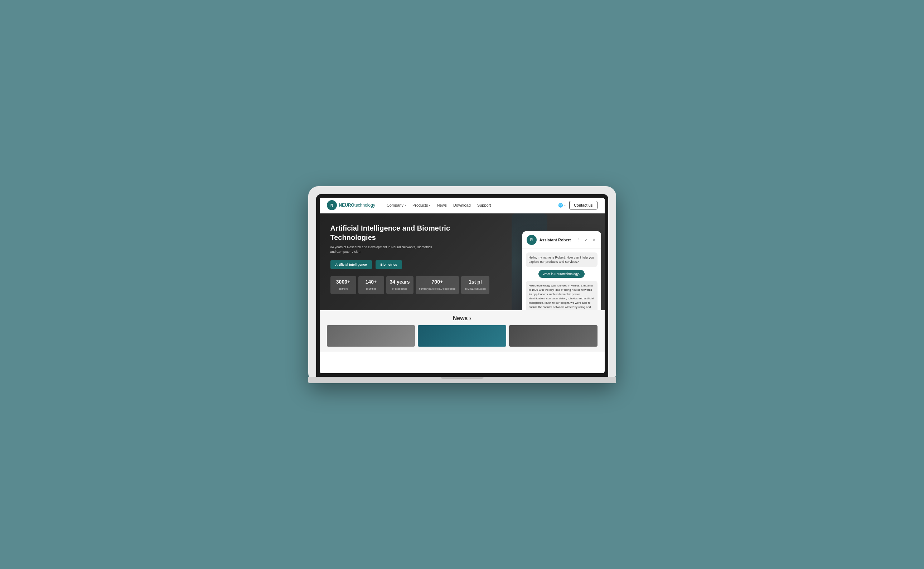 The image size is (924, 569). What do you see at coordinates (594, 240) in the screenshot?
I see `chat-close-button: ✕` at bounding box center [594, 240].